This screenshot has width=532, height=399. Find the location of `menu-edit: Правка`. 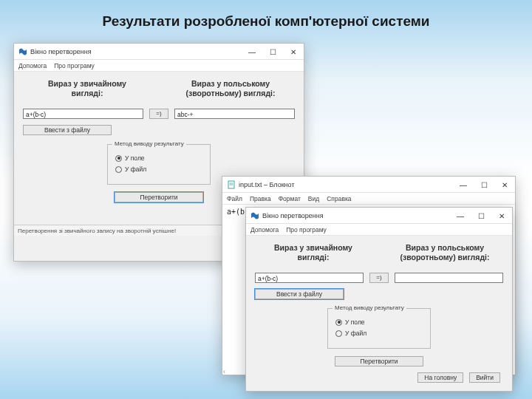

menu-edit: Правка is located at coordinates (260, 199).